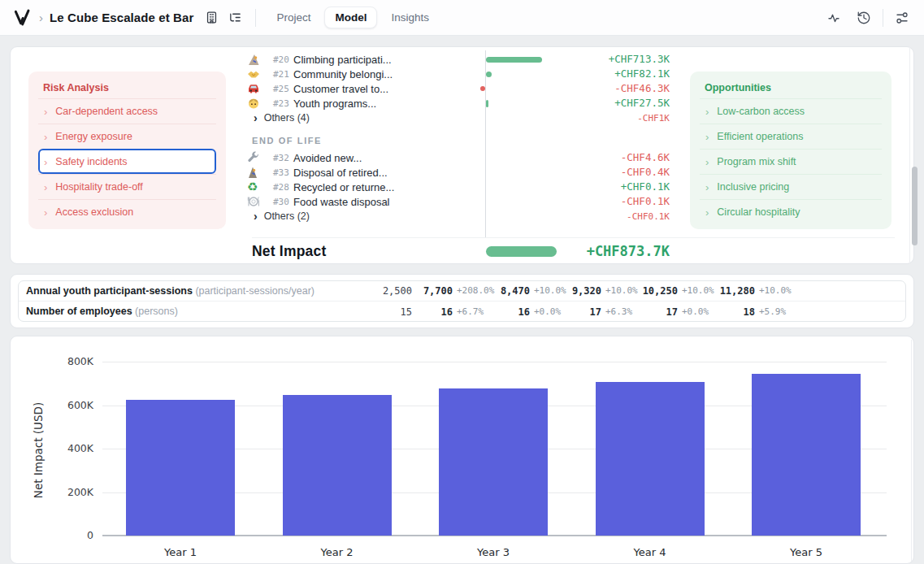 This screenshot has width=924, height=564. Describe the element at coordinates (94, 212) in the screenshot. I see `risk-item-label: Access exclusion` at that location.